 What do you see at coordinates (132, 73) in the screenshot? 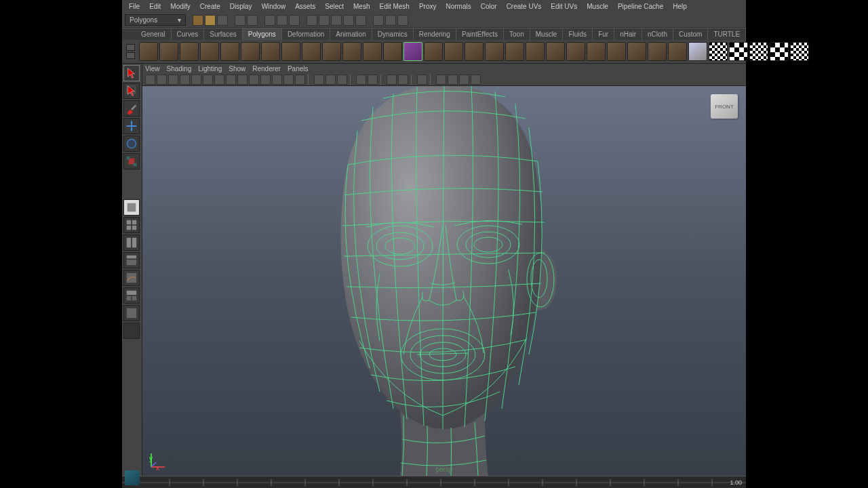
I see `select-tool` at bounding box center [132, 73].